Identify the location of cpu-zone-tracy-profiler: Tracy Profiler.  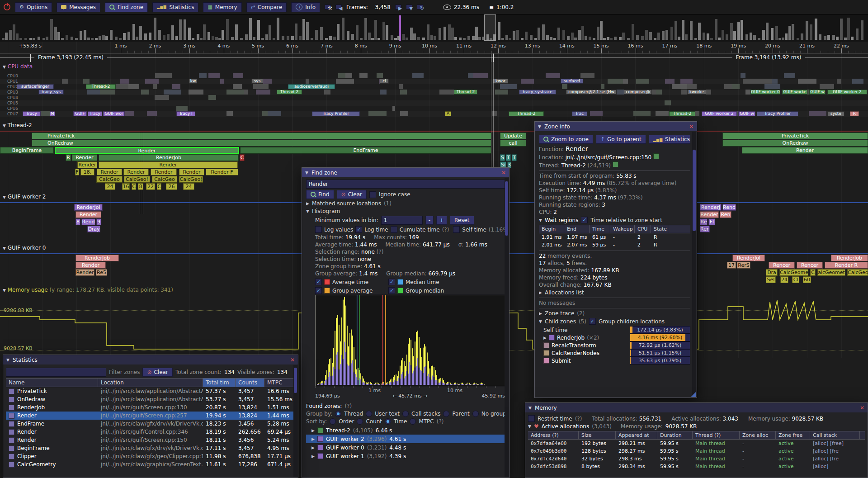
(336, 114).